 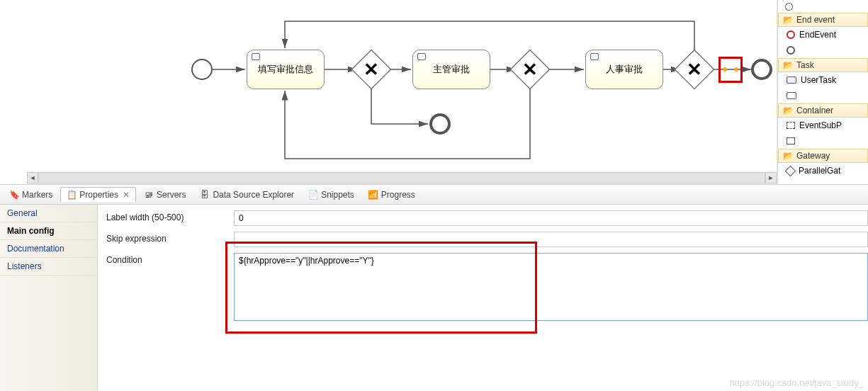 I want to click on markers-icon: 🔖, so click(x=14, y=195).